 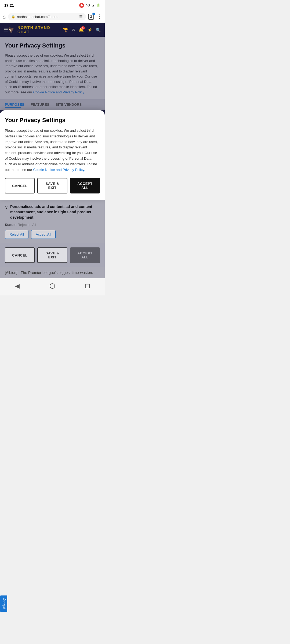 I want to click on notification-badge: 5, so click(x=83, y=28).